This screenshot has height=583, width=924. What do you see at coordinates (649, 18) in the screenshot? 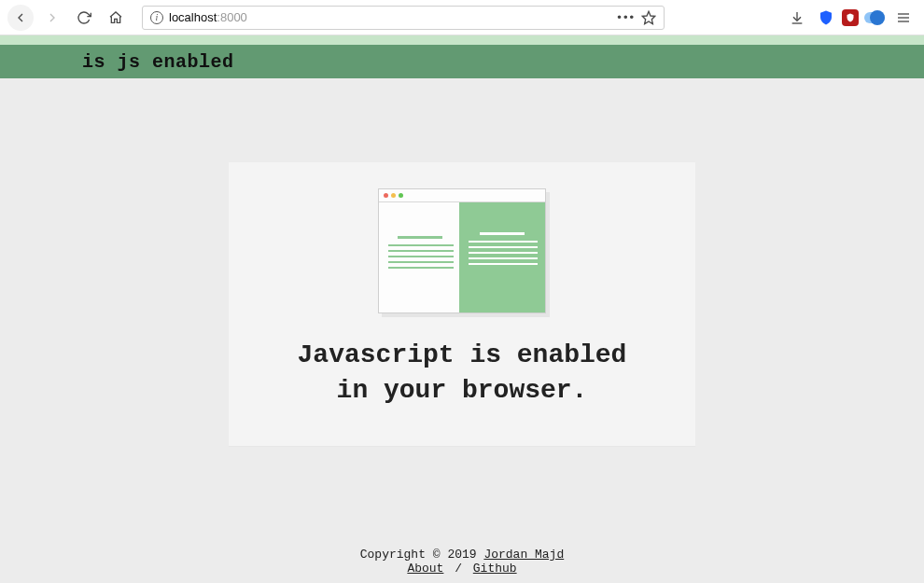
I see `bookmark-star-icon` at bounding box center [649, 18].